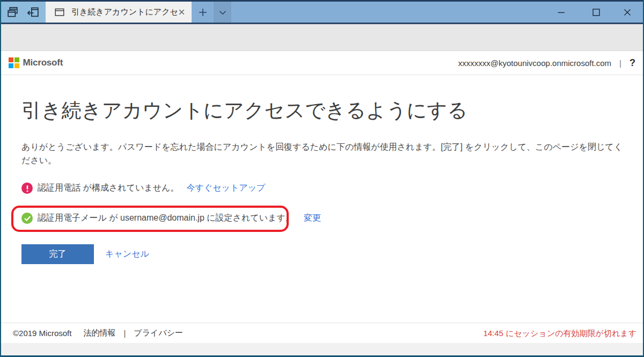 The image size is (644, 357). What do you see at coordinates (125, 333) in the screenshot?
I see `footer-pipe: |` at bounding box center [125, 333].